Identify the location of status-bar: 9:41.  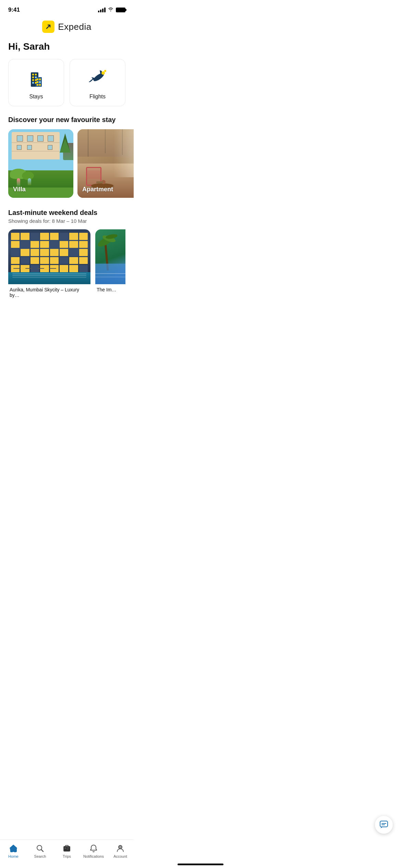
(67, 9).